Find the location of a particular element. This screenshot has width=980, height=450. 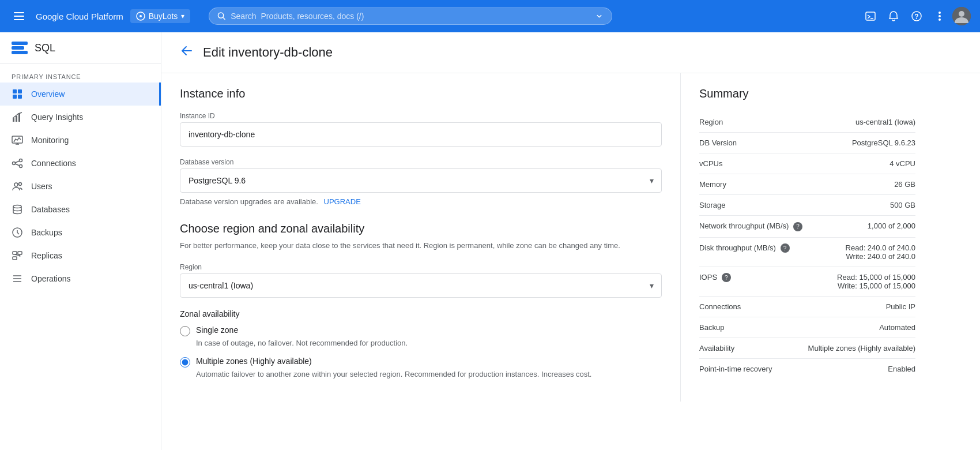

region-select-wrapper: us-central1 (Iowa) ▾ is located at coordinates (421, 286).